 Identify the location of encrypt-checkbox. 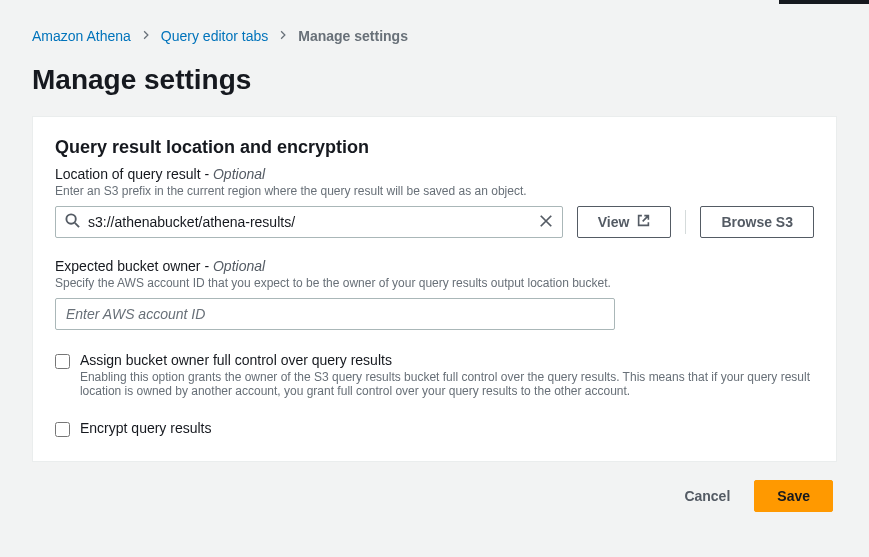
(62, 430).